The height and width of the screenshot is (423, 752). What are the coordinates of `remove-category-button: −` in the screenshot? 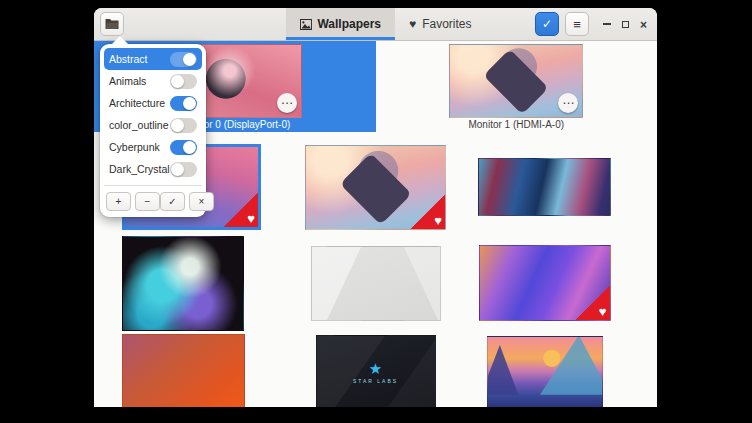 It's located at (148, 202).